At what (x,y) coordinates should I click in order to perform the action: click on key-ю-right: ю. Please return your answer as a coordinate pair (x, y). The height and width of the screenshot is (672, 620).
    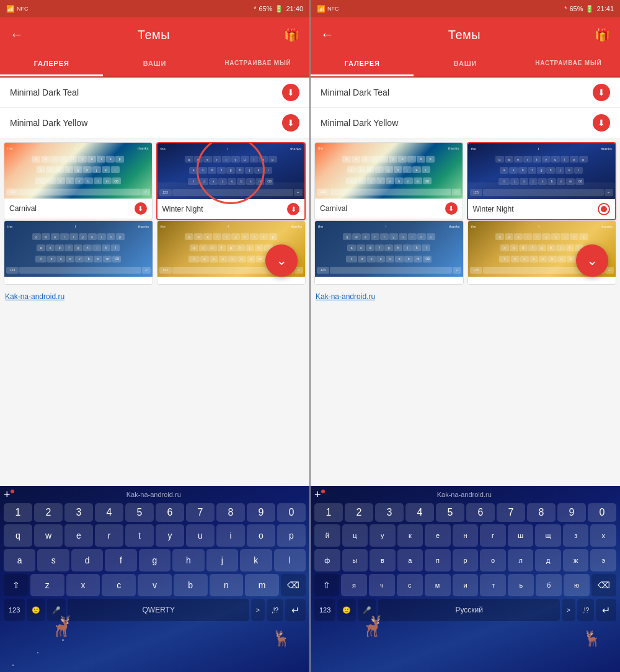
    Looking at the image, I should click on (577, 585).